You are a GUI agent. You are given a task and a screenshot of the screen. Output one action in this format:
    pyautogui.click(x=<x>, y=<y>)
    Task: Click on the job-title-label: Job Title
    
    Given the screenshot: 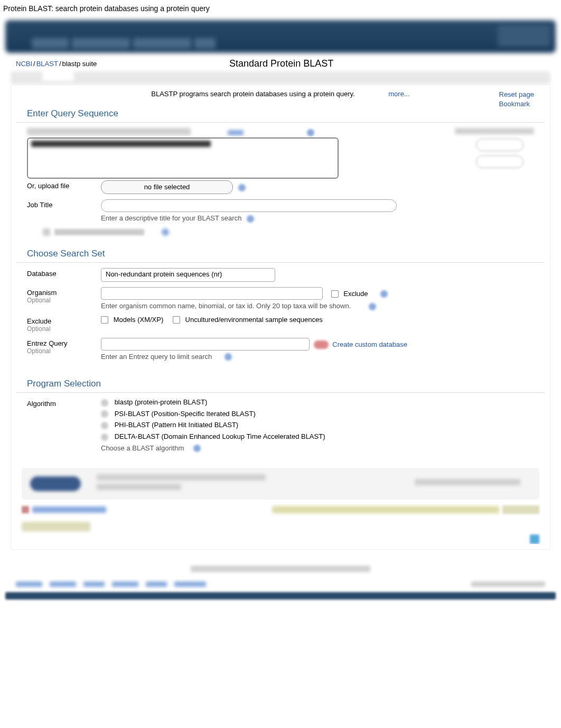 What is the action you would take?
    pyautogui.click(x=64, y=204)
    